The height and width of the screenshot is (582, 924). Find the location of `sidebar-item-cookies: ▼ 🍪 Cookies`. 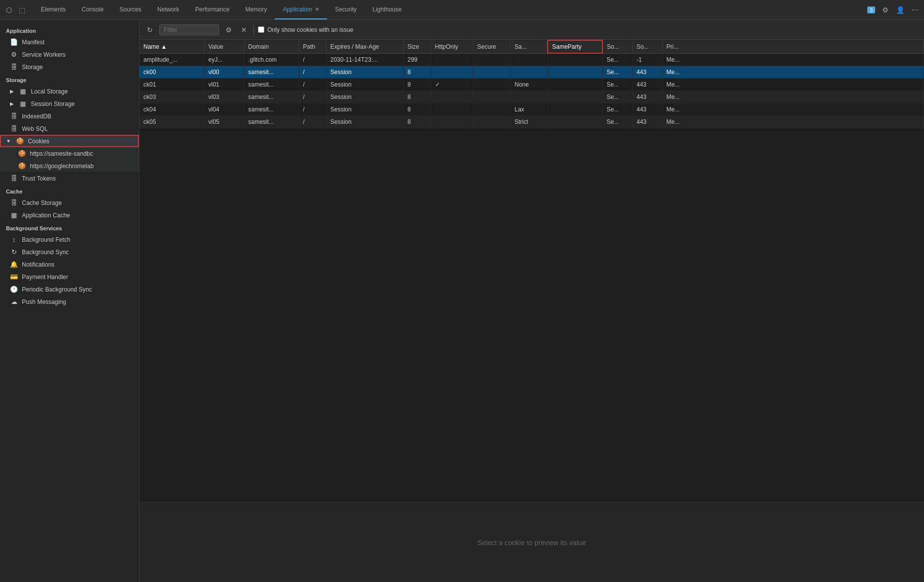

sidebar-item-cookies: ▼ 🍪 Cookies is located at coordinates (70, 141).